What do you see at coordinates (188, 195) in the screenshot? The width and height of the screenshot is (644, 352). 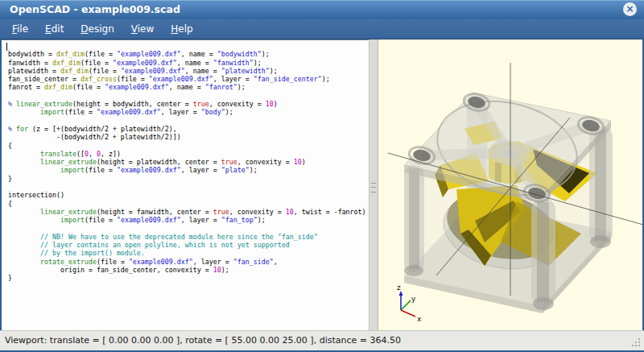 I see `code-line: intersection()` at bounding box center [188, 195].